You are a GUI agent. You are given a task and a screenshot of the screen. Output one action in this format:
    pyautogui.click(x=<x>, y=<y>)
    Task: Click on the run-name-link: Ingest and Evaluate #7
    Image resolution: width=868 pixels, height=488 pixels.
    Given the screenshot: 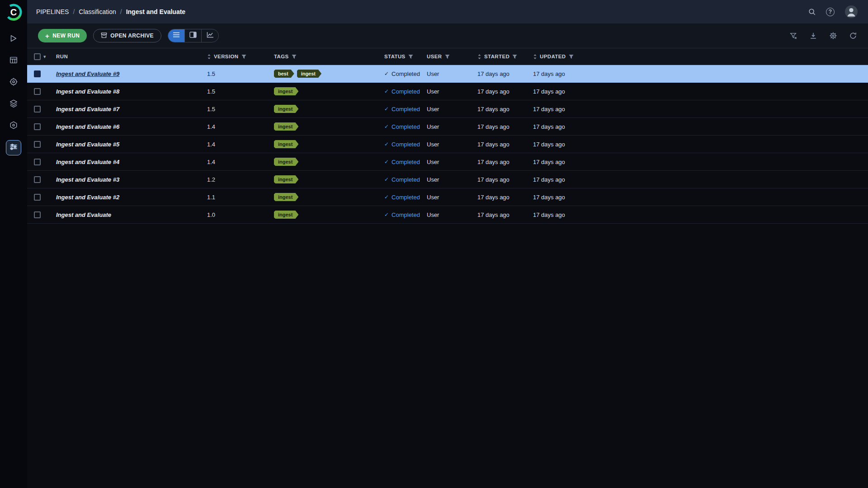 What is the action you would take?
    pyautogui.click(x=88, y=109)
    